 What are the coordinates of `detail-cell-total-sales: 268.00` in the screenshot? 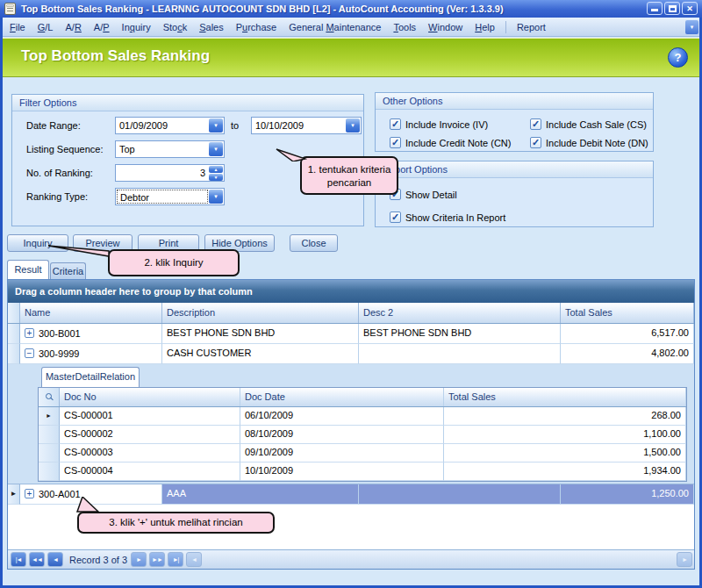 It's located at (565, 416).